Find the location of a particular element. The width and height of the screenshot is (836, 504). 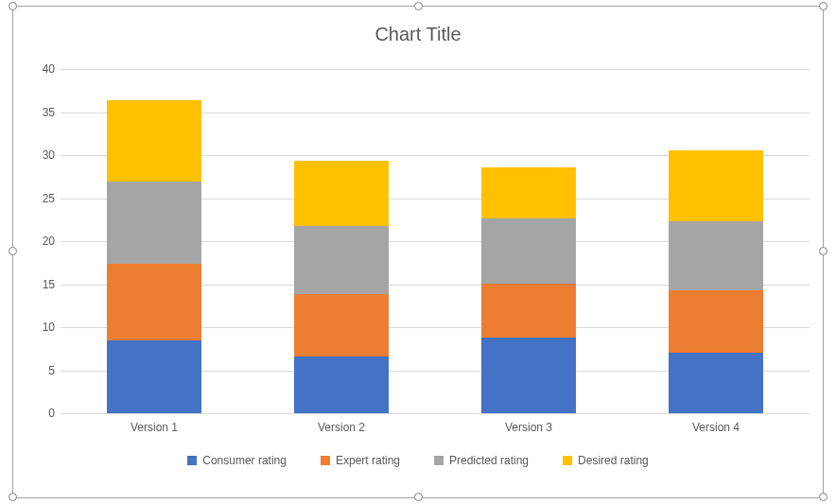

bar-version-1: Version 1 is located at coordinates (154, 241).